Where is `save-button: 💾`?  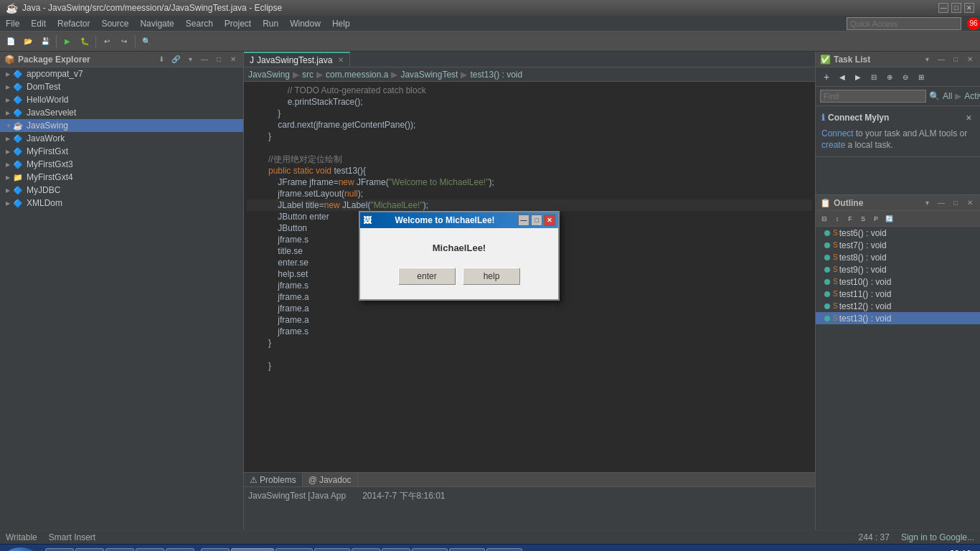 save-button: 💾 is located at coordinates (45, 42).